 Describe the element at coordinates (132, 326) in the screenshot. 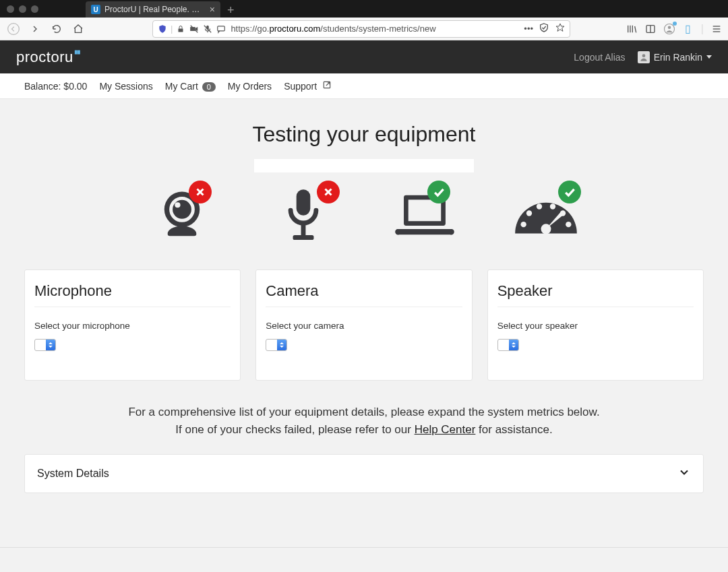

I see `card-label: Select your microphone` at that location.